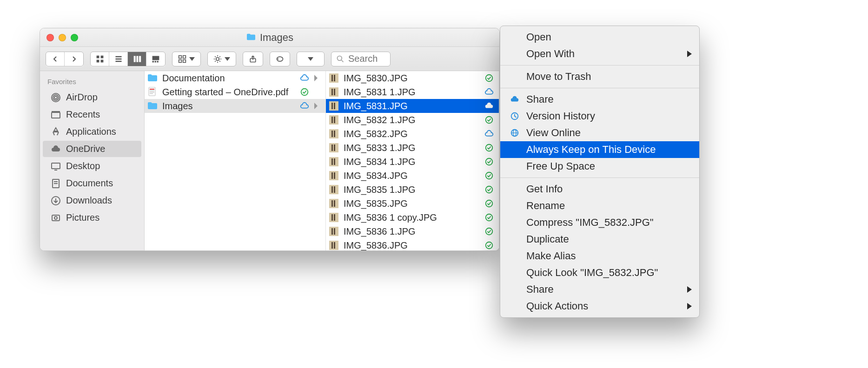  I want to click on icon-view-button, so click(100, 59).